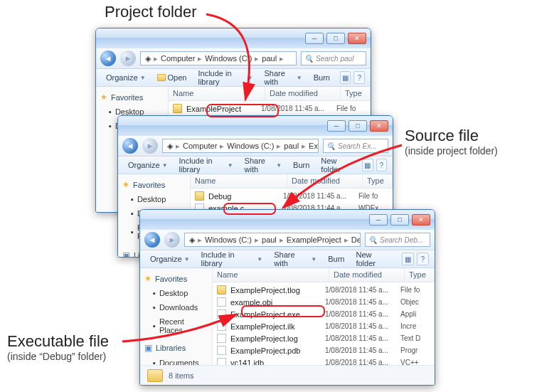 This screenshot has width=537, height=392. I want to click on file-row: Debug1/08/2018 11:45 a...File fo, so click(292, 196).